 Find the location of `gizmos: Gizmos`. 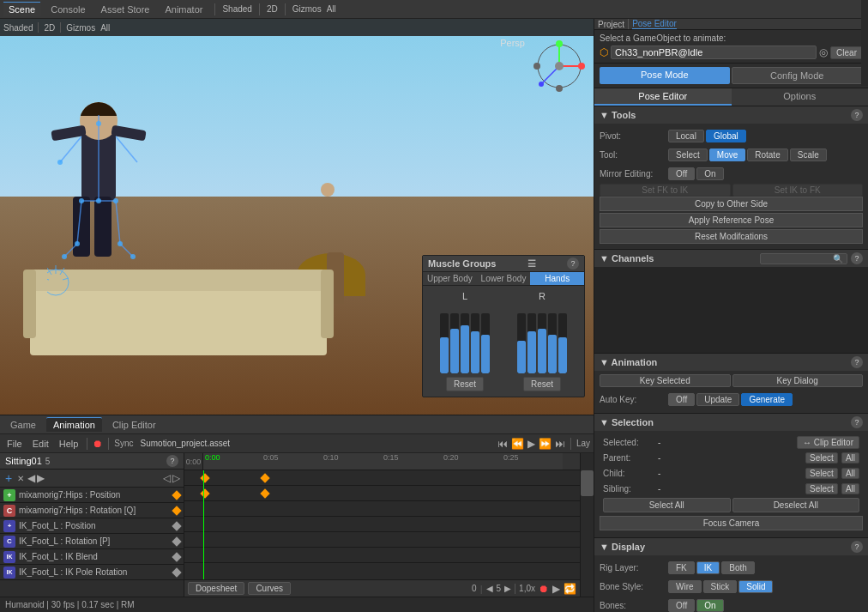

gizmos: Gizmos is located at coordinates (81, 27).